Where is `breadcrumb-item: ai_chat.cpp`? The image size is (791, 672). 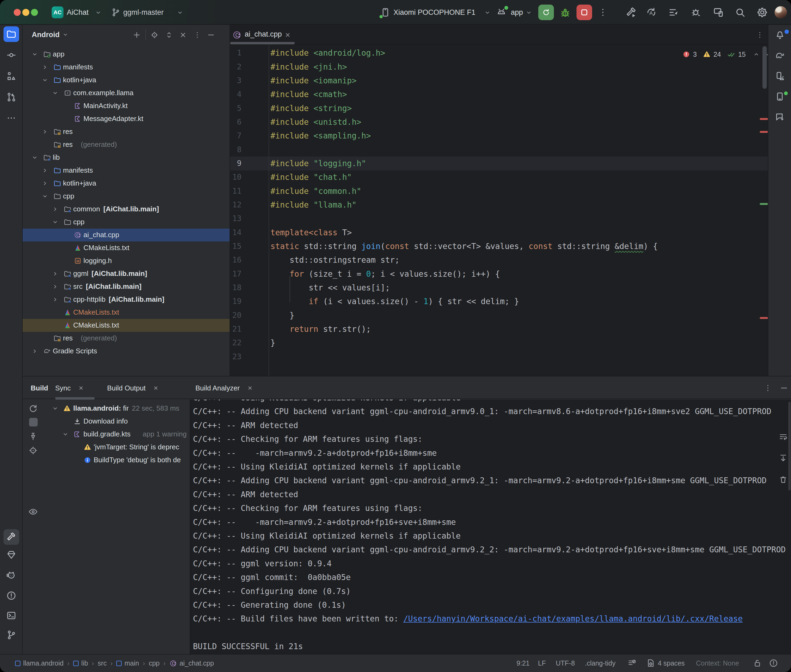
breadcrumb-item: ai_chat.cpp is located at coordinates (197, 663).